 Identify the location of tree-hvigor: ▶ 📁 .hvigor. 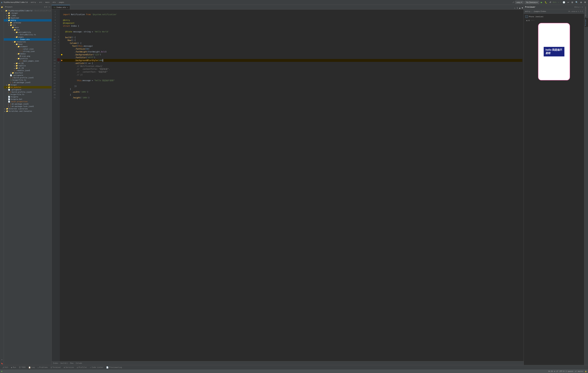
(28, 13).